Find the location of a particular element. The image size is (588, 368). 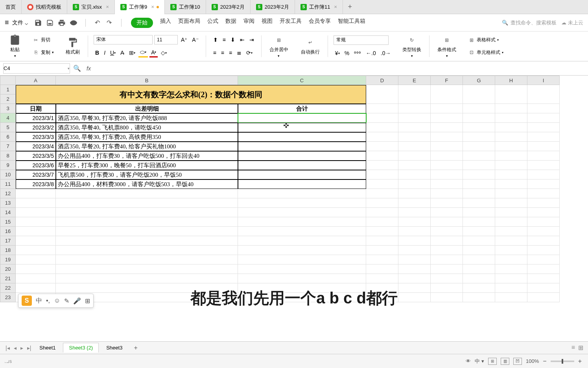

underline-button: U▾ is located at coordinates (113, 53).